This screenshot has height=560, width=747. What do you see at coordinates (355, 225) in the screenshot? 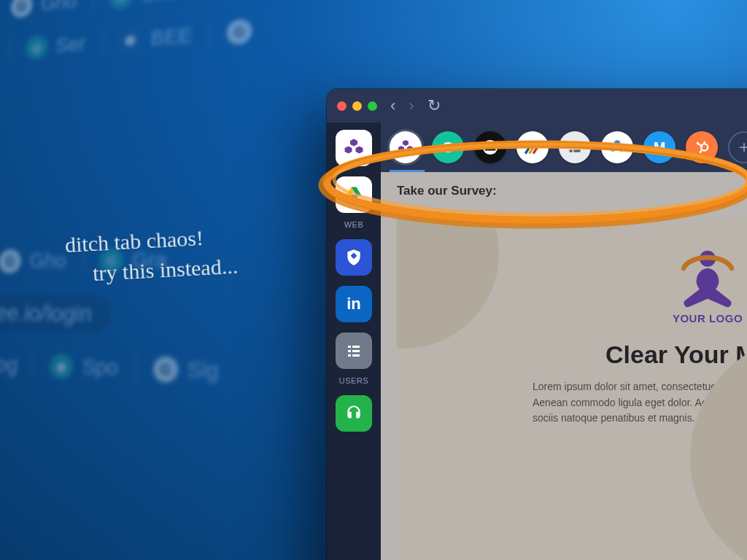
I see `sidebar-label-web: WEB` at bounding box center [355, 225].